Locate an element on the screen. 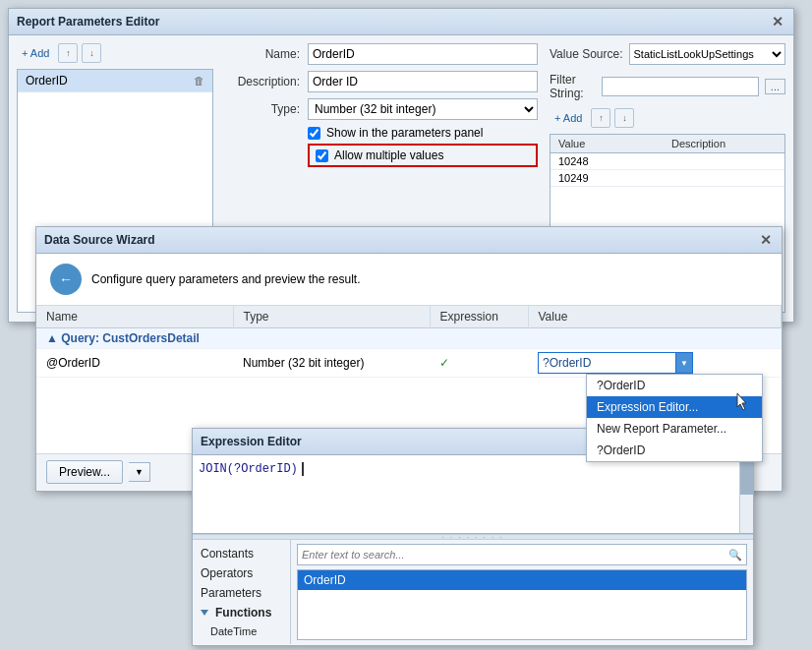 The width and height of the screenshot is (812, 650). value-dropdown-button: ▼ is located at coordinates (684, 363).